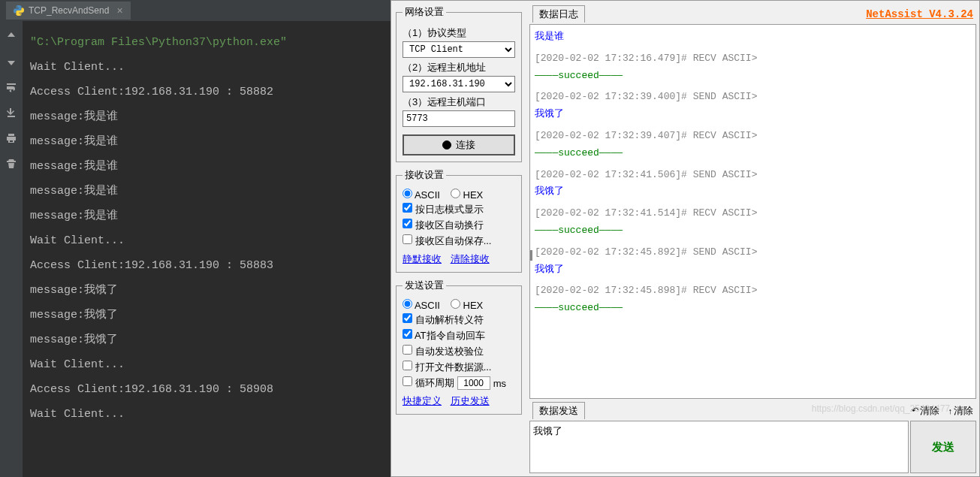  I want to click on clear1-button: ↶ 清除, so click(925, 411).